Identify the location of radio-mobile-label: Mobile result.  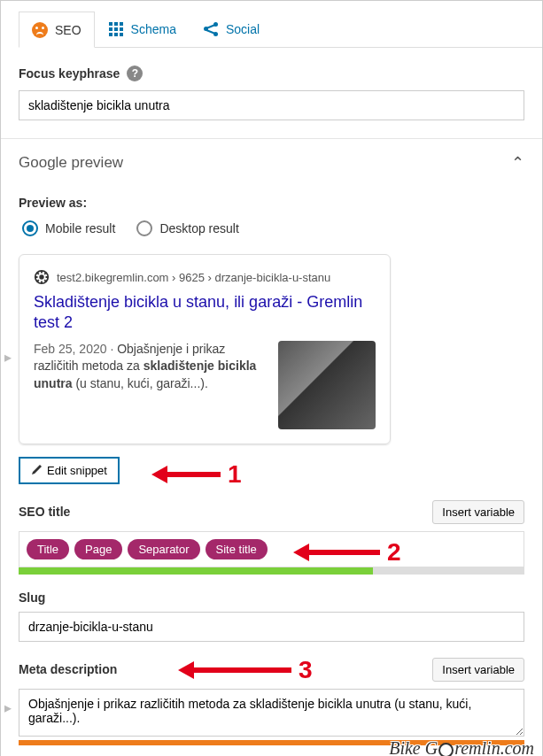
(80, 228).